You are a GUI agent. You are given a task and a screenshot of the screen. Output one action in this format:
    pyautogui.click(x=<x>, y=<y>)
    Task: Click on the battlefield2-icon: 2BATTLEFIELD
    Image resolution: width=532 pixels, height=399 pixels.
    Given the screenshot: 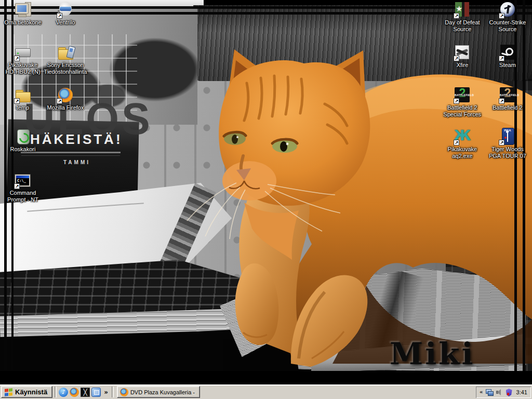 What is the action you would take?
    pyautogui.click(x=508, y=95)
    